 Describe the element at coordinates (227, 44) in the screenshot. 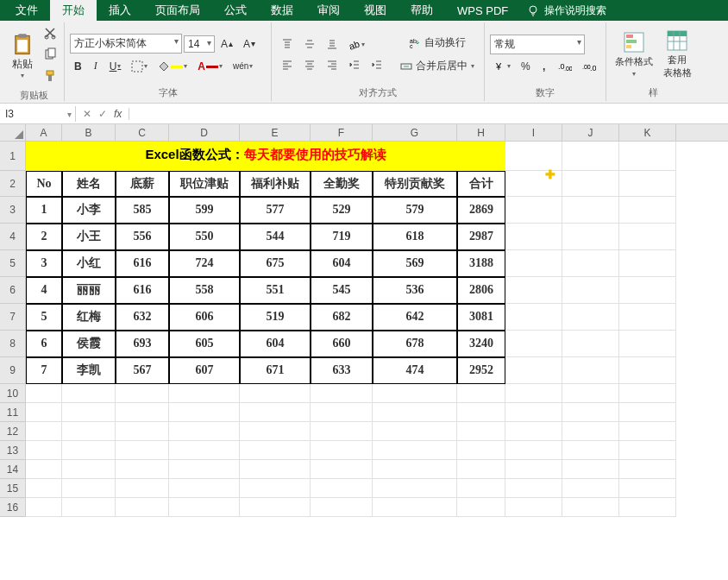

I see `increase-font-button: A▴` at that location.